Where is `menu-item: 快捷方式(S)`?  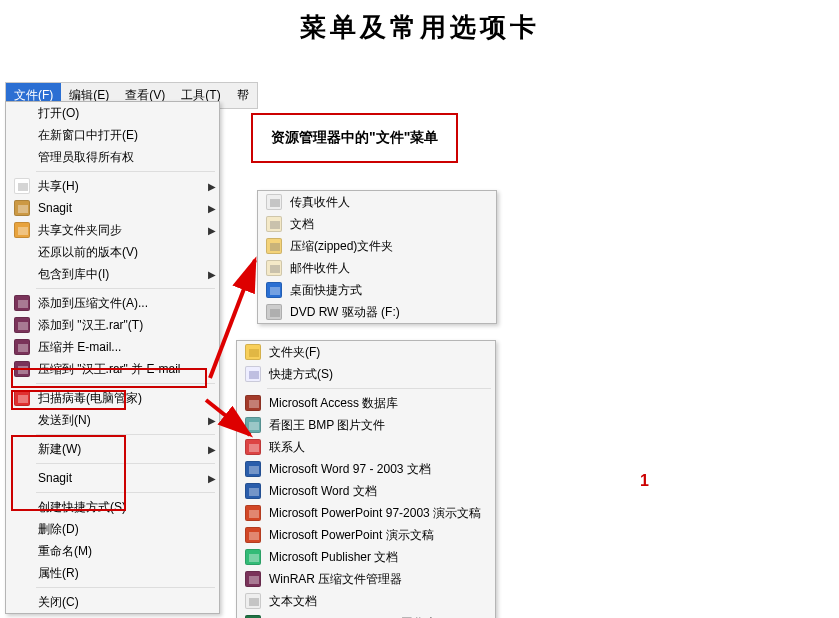
menu-item: 快捷方式(S) is located at coordinates (366, 374).